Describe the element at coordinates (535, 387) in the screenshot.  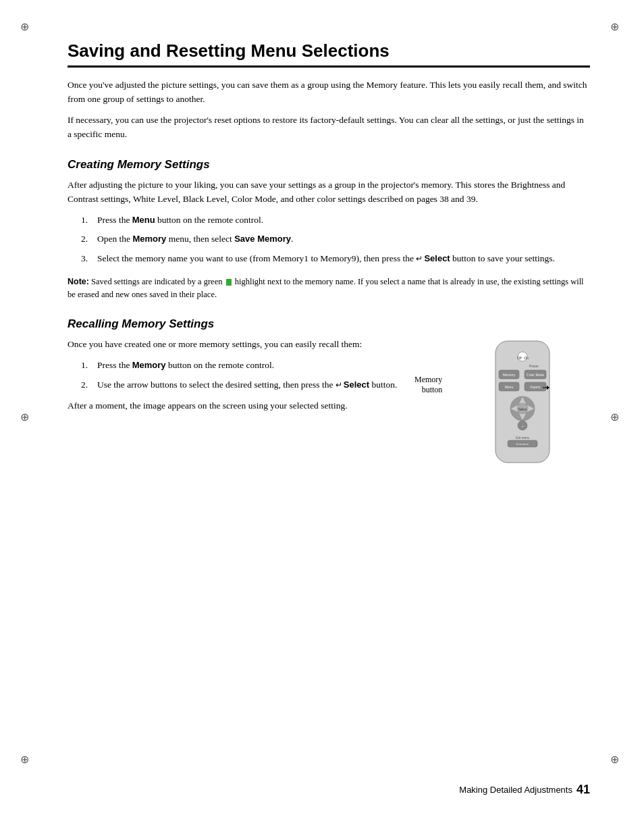
I see `svg-text: Aspect` at that location.